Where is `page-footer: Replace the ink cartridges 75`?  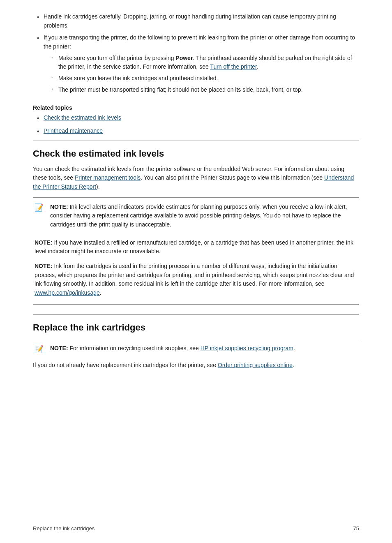 page-footer: Replace the ink cartridges 75 is located at coordinates (196, 529).